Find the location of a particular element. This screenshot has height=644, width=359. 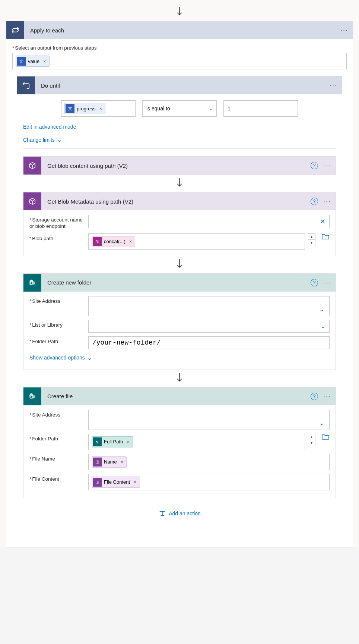

concat-token: fx concat(...) × is located at coordinates (113, 242).